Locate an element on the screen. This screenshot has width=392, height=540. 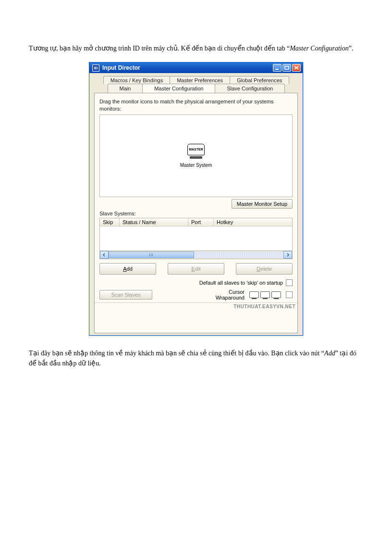
horizontal-scrollbar is located at coordinates (196, 255).